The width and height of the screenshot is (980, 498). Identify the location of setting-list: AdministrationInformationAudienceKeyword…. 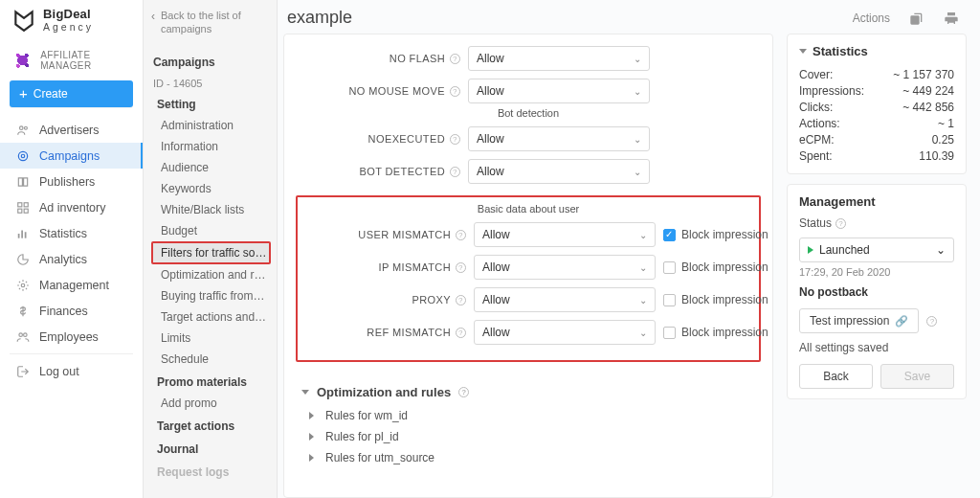
(211, 242).